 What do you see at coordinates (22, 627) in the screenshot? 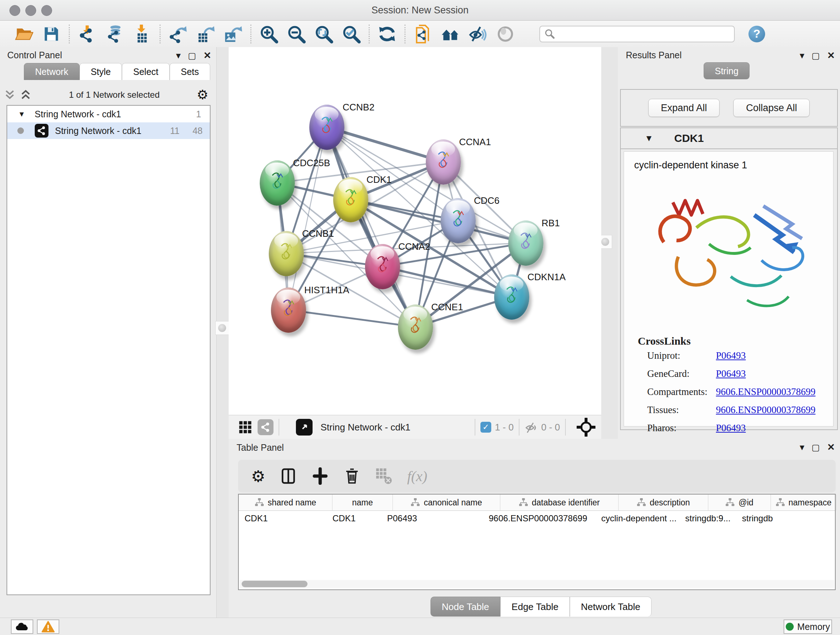
I see `cloud-button` at bounding box center [22, 627].